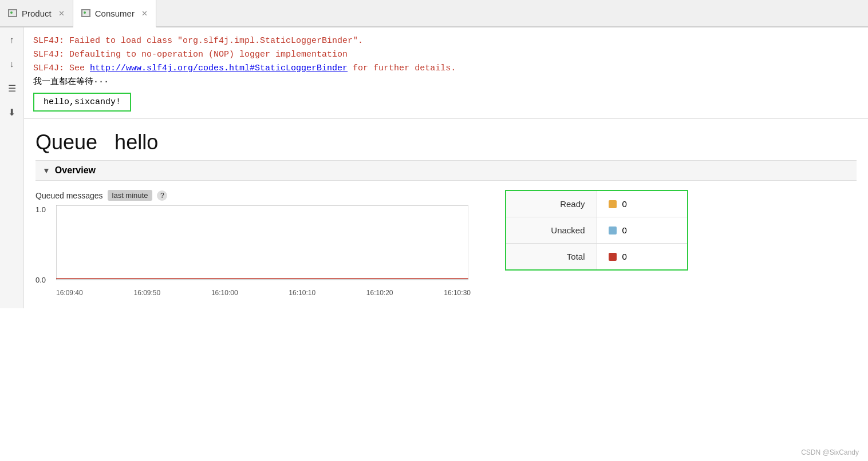 This screenshot has height=461, width=868. What do you see at coordinates (830, 452) in the screenshot?
I see `watermark: CSDN @SixCandy` at bounding box center [830, 452].